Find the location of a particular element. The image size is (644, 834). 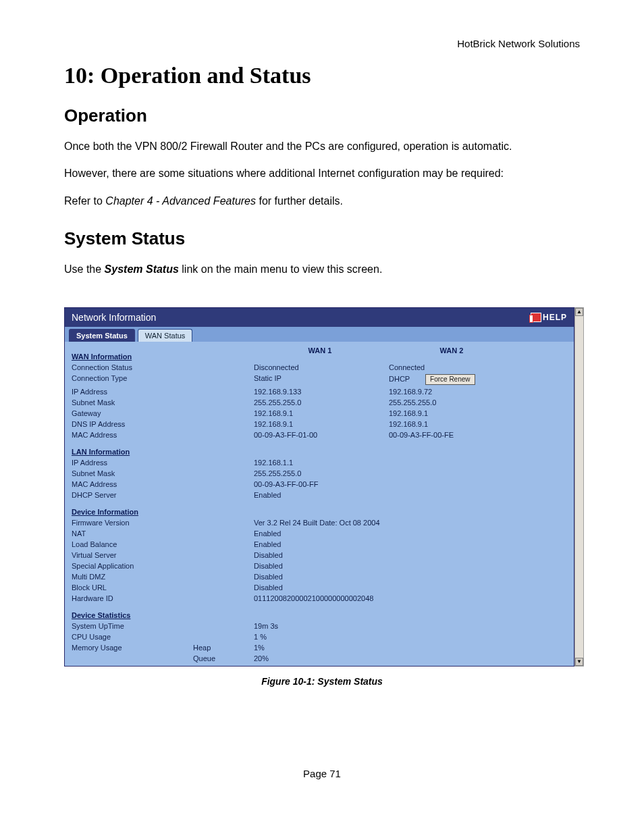

wan1-col-header: WAN 1 is located at coordinates (320, 354).